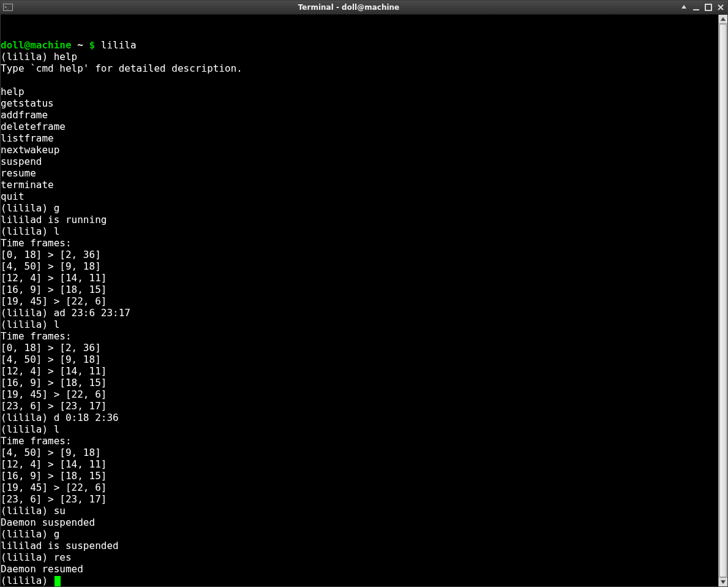 The height and width of the screenshot is (587, 728). What do you see at coordinates (723, 20) in the screenshot?
I see `scrollbar-up-button` at bounding box center [723, 20].